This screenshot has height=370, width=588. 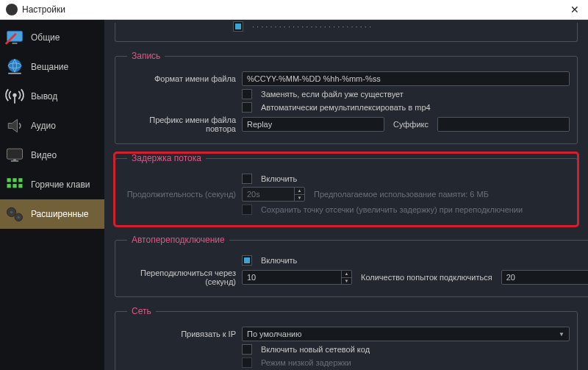 What do you see at coordinates (345, 107) in the screenshot?
I see `remux-label: Автоматически ремультиплексировать в mp4` at bounding box center [345, 107].